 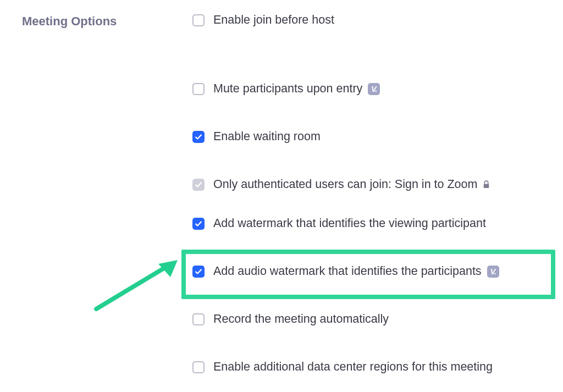 What do you see at coordinates (288, 89) in the screenshot?
I see `option-label: Mute participants upon entry` at bounding box center [288, 89].